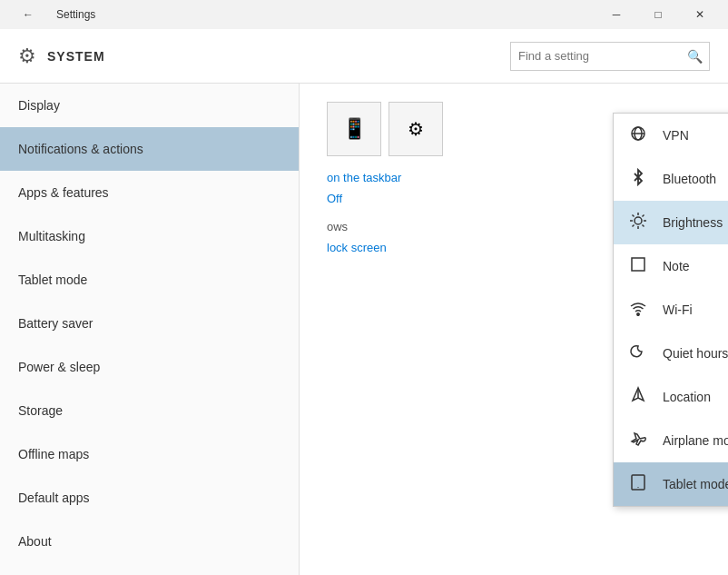 This screenshot has height=575, width=728. Describe the element at coordinates (149, 498) in the screenshot. I see `sidebar-item-defaultapps: Default apps` at that location.